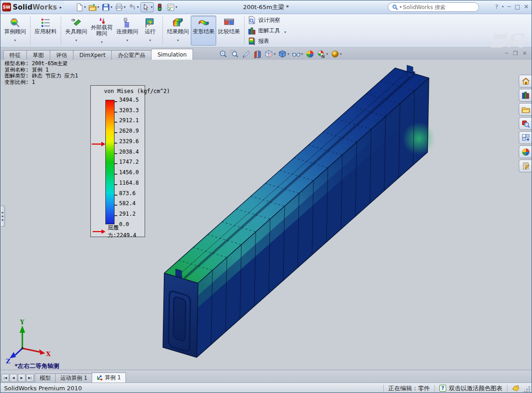 This screenshot has height=393, width=532. What do you see at coordinates (516, 388) in the screenshot?
I see `tag-icon` at bounding box center [516, 388].